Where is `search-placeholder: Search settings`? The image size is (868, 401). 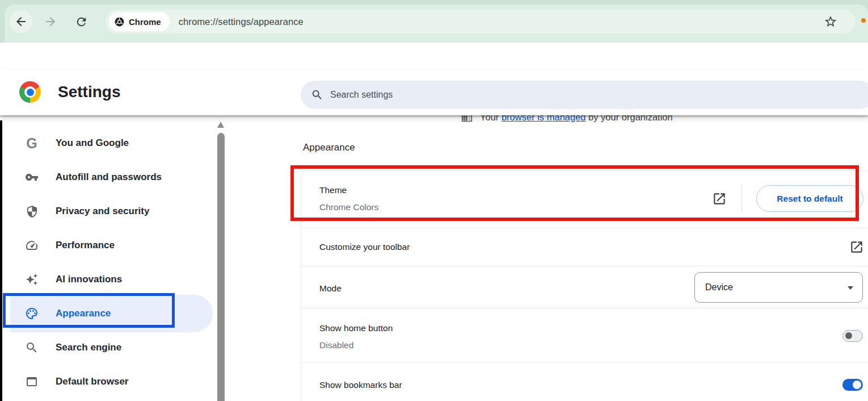
search-placeholder: Search settings is located at coordinates (361, 95).